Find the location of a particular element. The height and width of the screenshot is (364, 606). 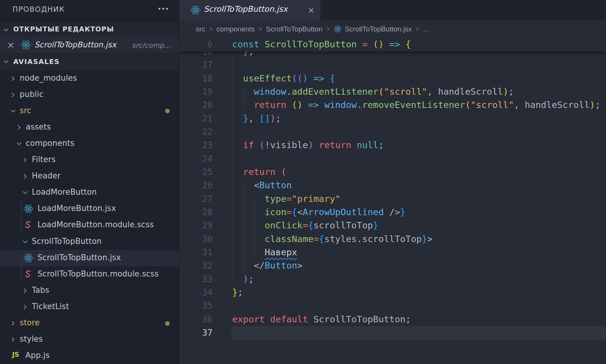

line-number: 19 is located at coordinates (196, 92).